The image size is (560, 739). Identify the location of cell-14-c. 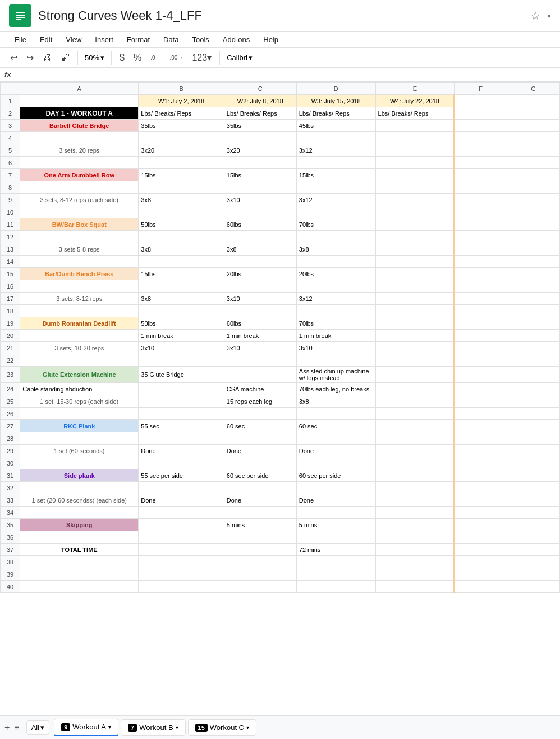
(260, 262).